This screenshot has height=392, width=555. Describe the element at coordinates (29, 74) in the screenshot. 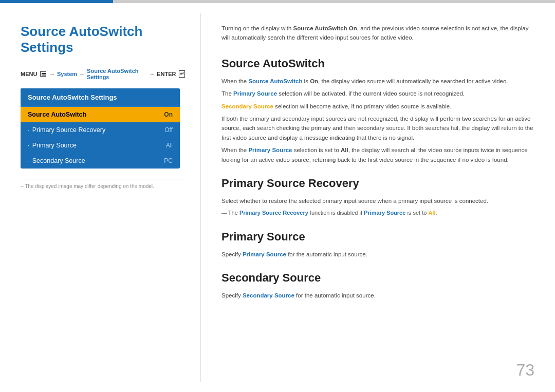

I see `menu-label: MENU` at that location.